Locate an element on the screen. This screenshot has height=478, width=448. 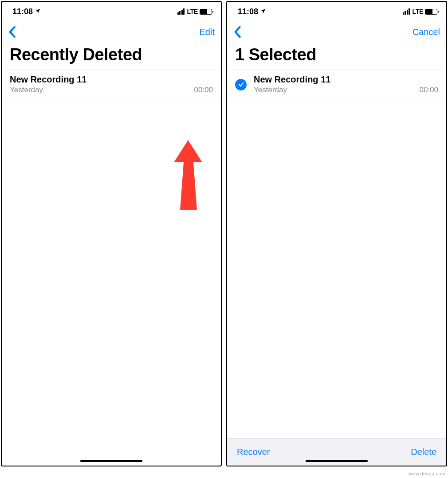
arrow-annotation is located at coordinates (189, 176).